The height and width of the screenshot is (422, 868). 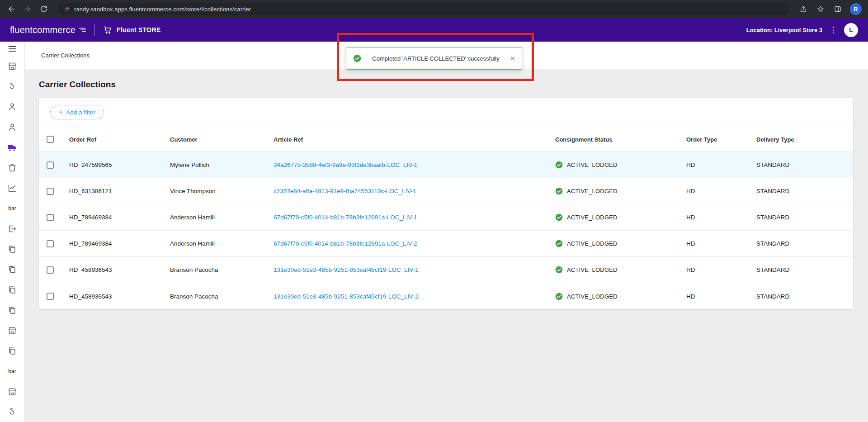 I want to click on order-ref-cell: HD_247599565, so click(x=119, y=165).